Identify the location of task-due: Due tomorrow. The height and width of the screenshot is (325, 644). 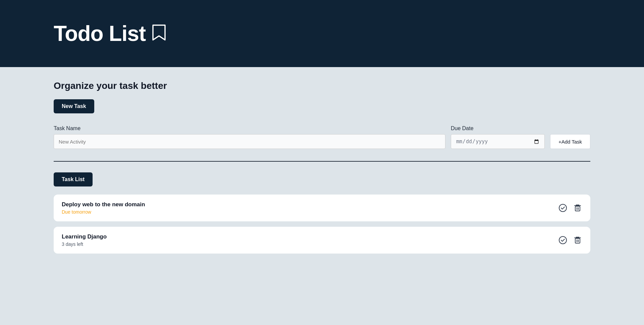
(103, 212).